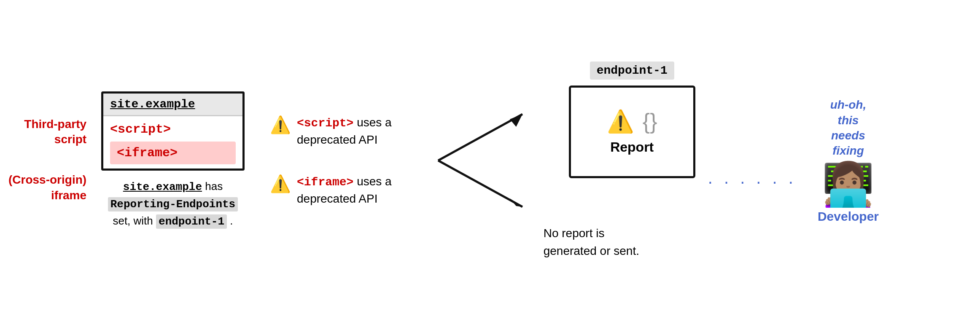 The width and height of the screenshot is (980, 321). I want to click on side-labels: Third-party script (Cross-origin) iframe, so click(47, 160).